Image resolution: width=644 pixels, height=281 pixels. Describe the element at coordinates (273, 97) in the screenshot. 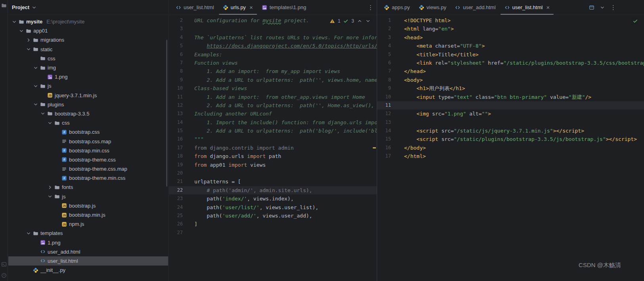

I see `code-line-11: 11 1. Add an import: from other_app.view…` at that location.